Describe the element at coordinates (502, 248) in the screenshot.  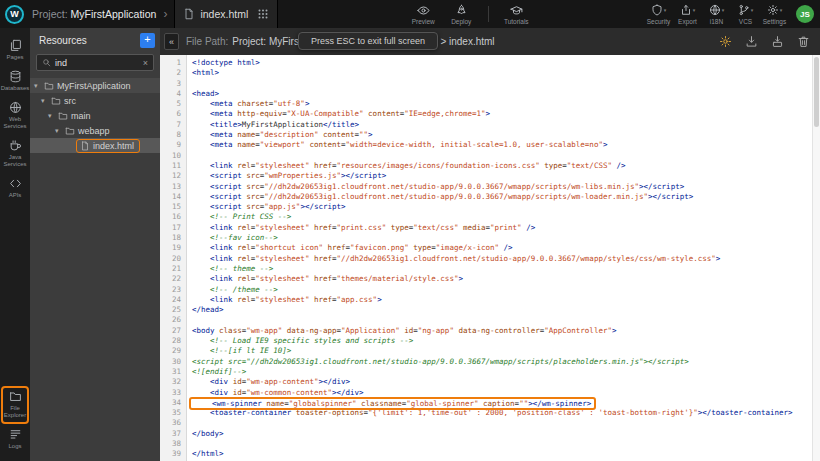
I see `code-line: <link rel="shortcut icon" href="favicon.…` at that location.